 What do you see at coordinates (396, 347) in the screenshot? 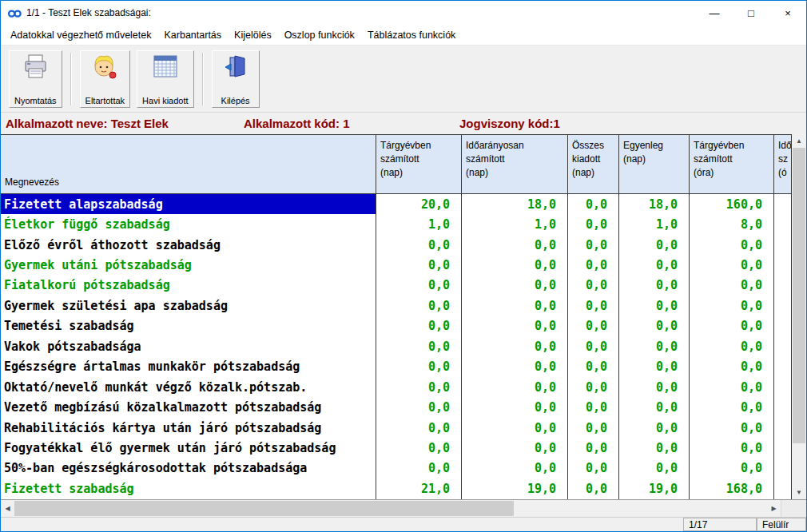
I see `table-row: Vakok pótszabadsága0,00,00,00,00,0` at bounding box center [396, 347].